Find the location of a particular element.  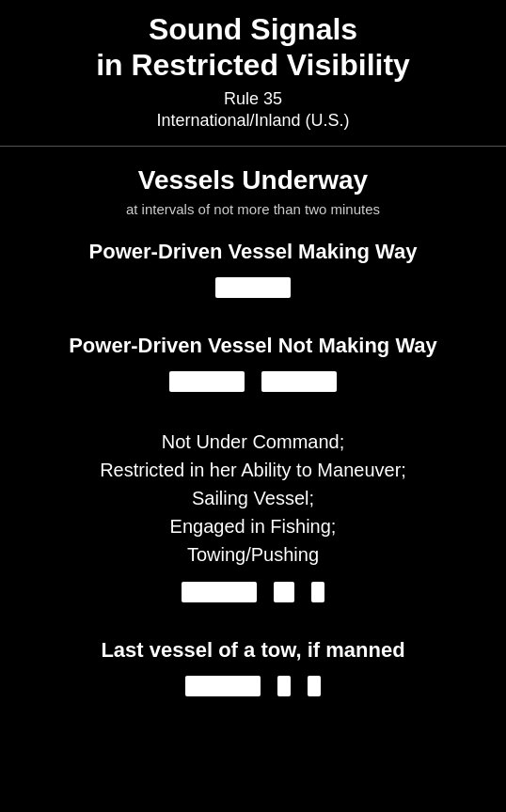

rule-label: Rule 35 is located at coordinates (253, 100).